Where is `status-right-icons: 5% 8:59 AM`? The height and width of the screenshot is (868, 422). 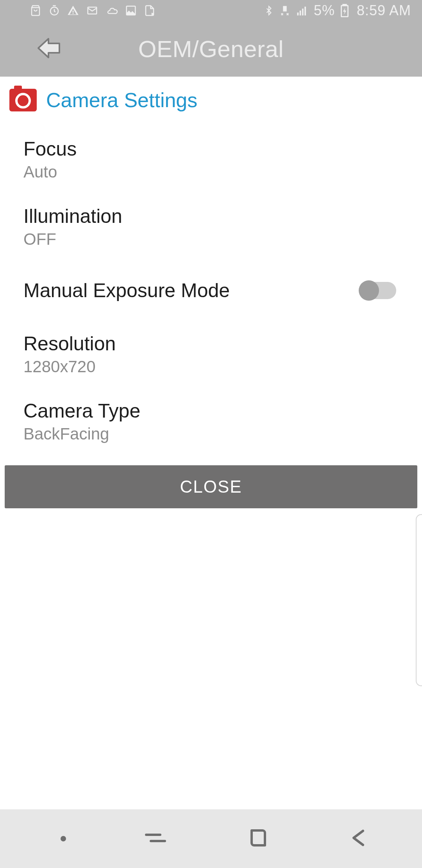
status-right-icons: 5% 8:59 AM is located at coordinates (338, 11).